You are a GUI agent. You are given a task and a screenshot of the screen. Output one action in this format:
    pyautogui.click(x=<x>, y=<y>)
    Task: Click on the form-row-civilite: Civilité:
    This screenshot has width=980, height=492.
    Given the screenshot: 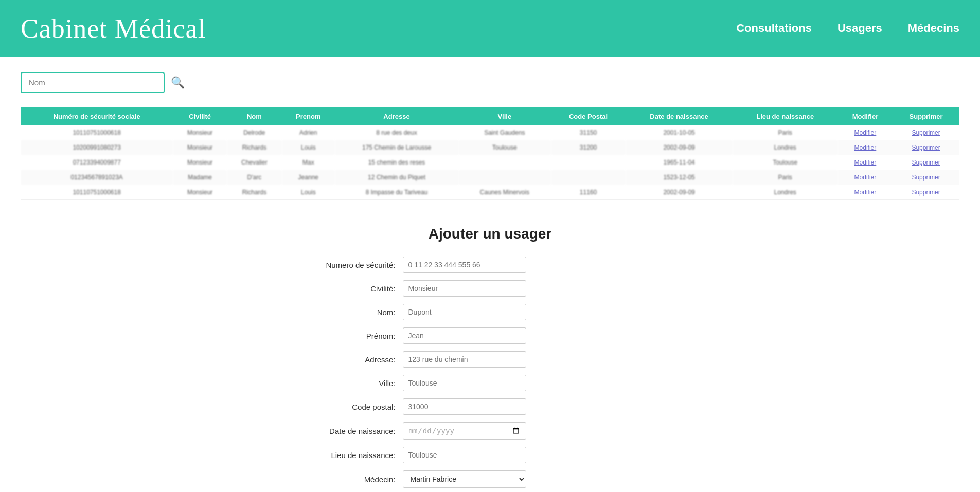 What is the action you would take?
    pyautogui.click(x=490, y=288)
    